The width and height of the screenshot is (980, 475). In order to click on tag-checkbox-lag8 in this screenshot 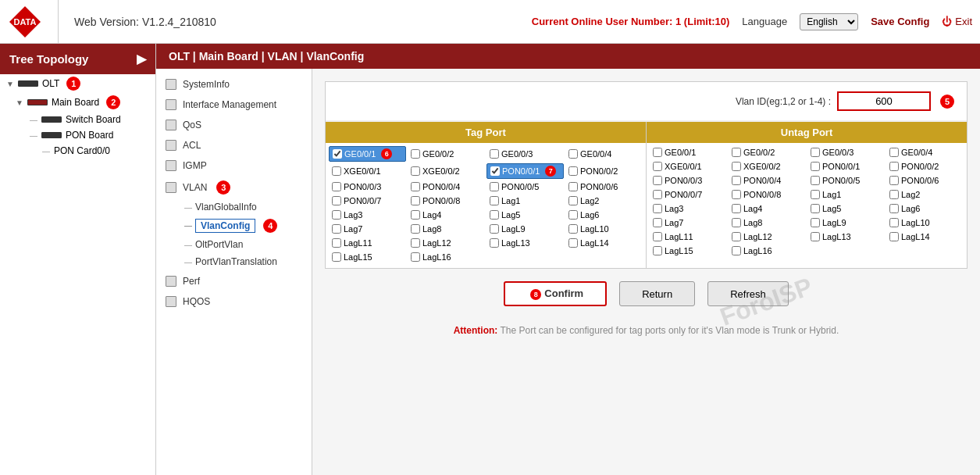, I will do `click(415, 229)`.